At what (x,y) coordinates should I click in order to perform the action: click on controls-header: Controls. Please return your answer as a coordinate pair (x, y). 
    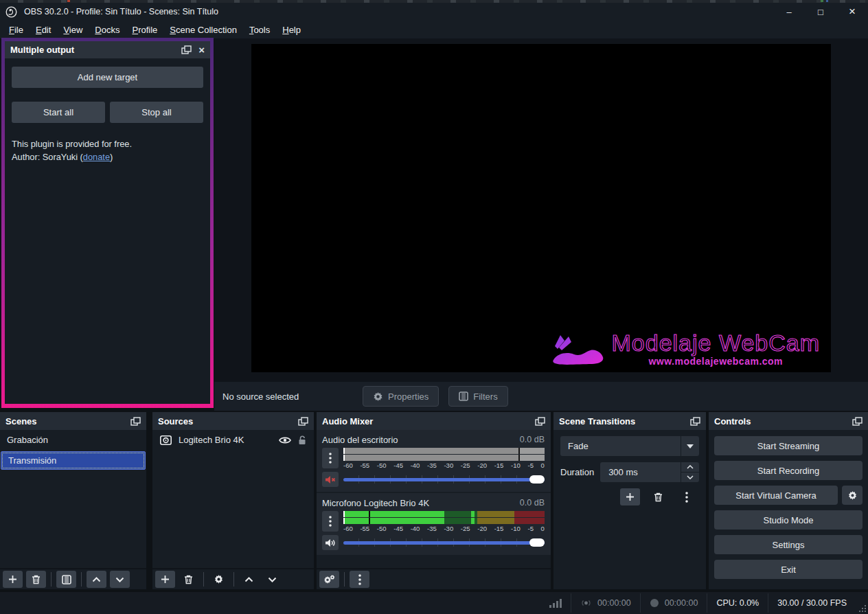
    Looking at the image, I should click on (788, 421).